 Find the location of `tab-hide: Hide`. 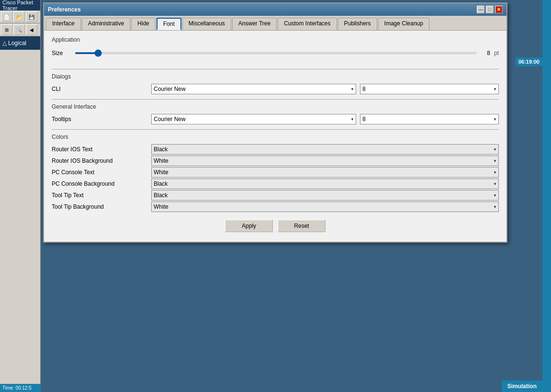

tab-hide: Hide is located at coordinates (144, 24).